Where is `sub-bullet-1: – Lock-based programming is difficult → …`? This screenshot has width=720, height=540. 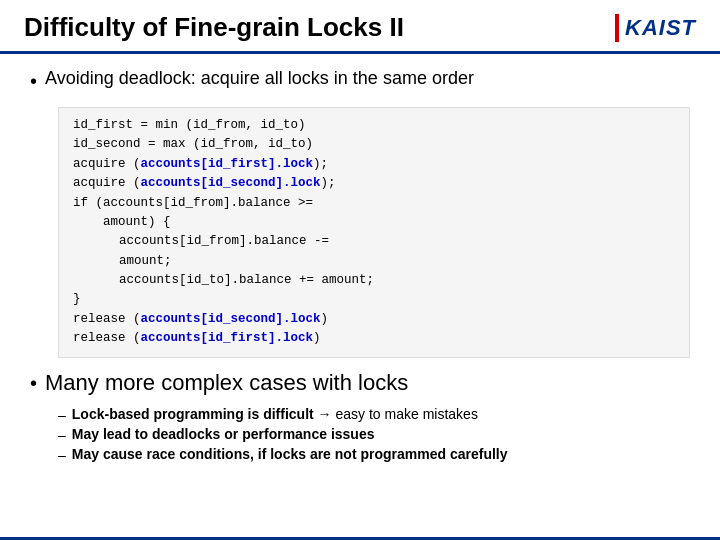 sub-bullet-1: – Lock-based programming is difficult → … is located at coordinates (374, 414).